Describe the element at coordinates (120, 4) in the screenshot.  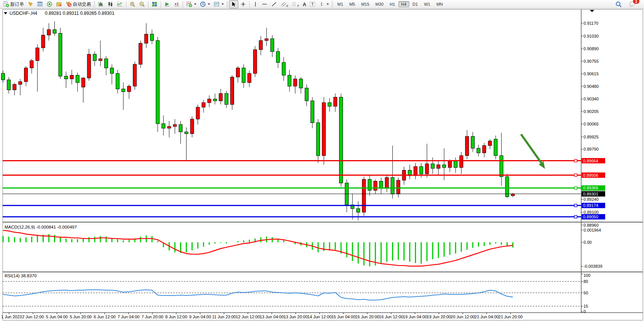
I see `line-chart-icon` at that location.